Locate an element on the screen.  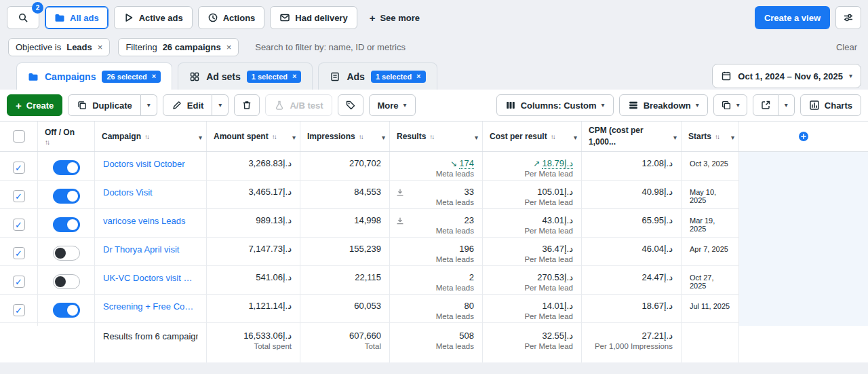
ab-test-button: A/B test is located at coordinates (298, 105).